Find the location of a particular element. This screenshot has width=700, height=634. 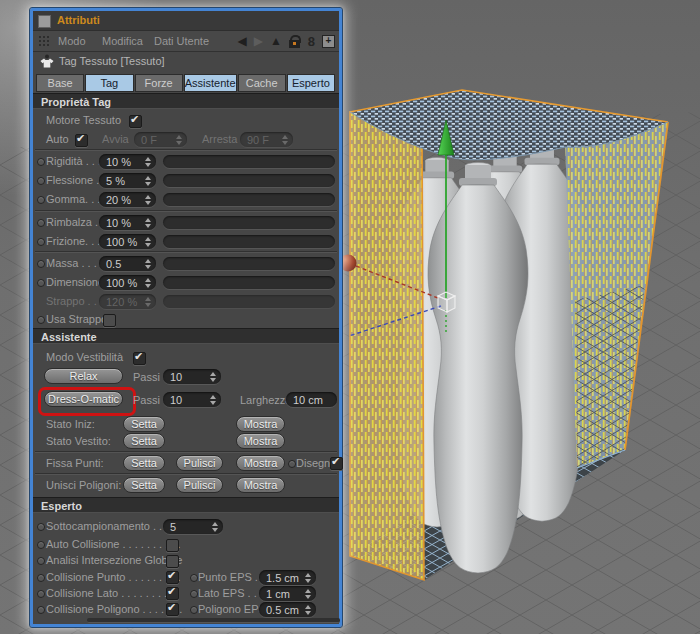

lock-icon is located at coordinates (295, 42).